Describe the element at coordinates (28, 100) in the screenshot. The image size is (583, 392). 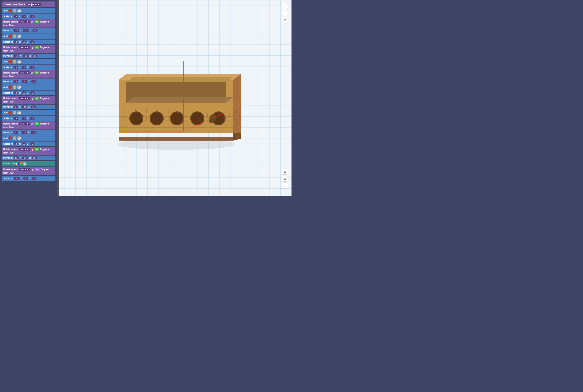
I see `rotate-block-4: Rotate around Axis x ▼ by 90 Degrees fro…` at that location.